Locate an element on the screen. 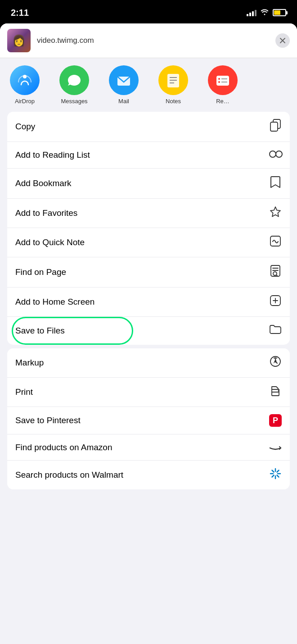 This screenshot has height=644, width=297. url-bar: 👩 video.twimg.com is located at coordinates (148, 41).